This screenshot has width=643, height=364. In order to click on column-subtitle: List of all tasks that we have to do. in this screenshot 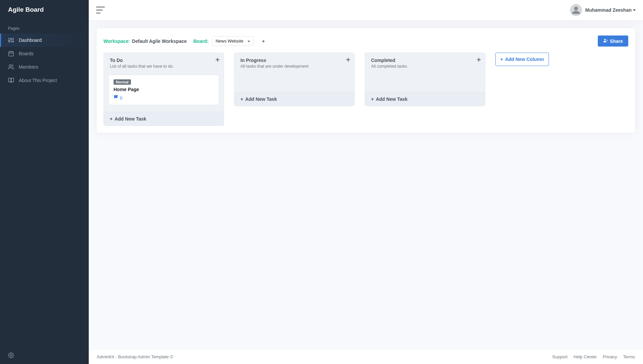, I will do `click(164, 66)`.